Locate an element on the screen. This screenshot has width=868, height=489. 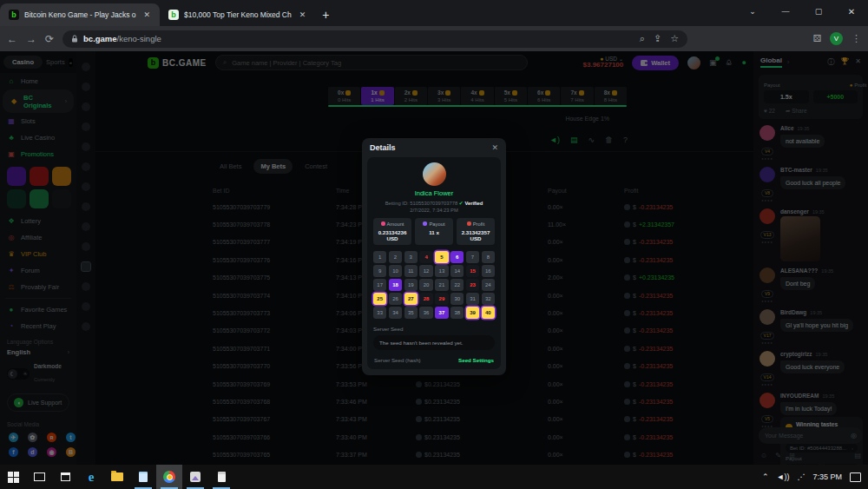
start-glyph is located at coordinates (14, 478).